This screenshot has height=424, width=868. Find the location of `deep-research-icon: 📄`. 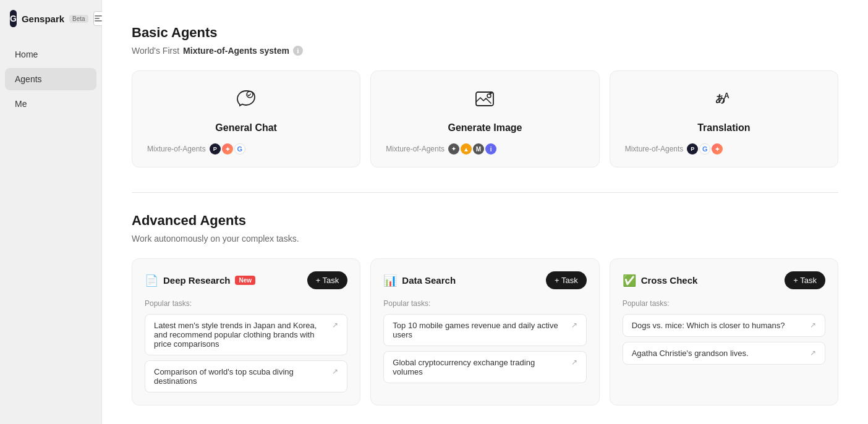

deep-research-icon: 📄 is located at coordinates (151, 281).